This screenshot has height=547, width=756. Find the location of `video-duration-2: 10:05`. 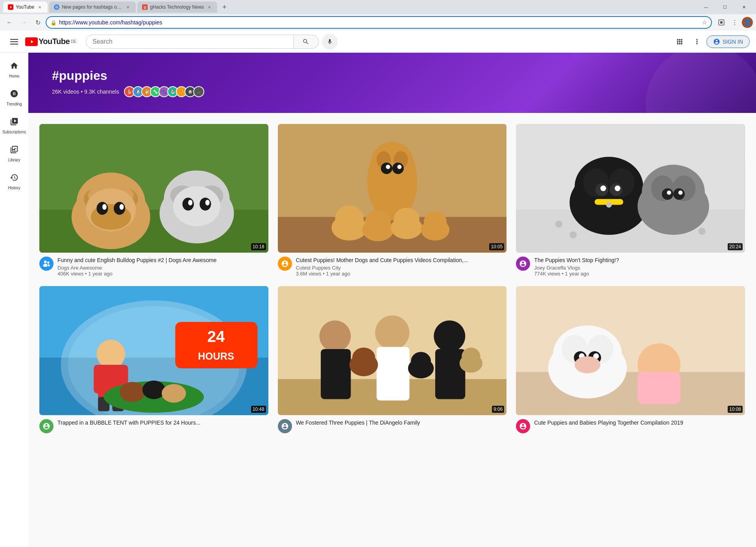

video-duration-2: 10:05 is located at coordinates (497, 247).